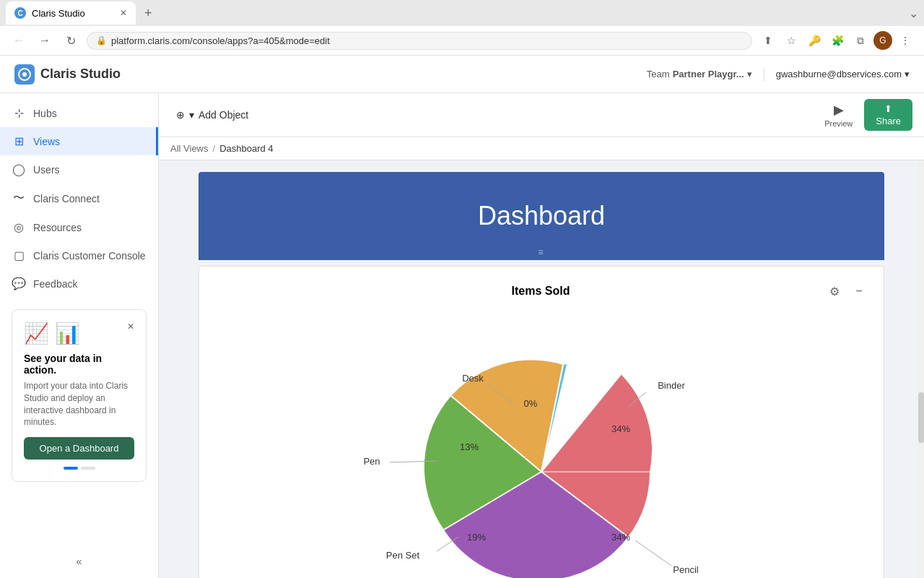 This screenshot has width=924, height=578. Describe the element at coordinates (462, 27) in the screenshot. I see `browser-chrome: C Claris Studio ✕ + ⌄ ← → ↻ 🔒 platform.c…` at that location.